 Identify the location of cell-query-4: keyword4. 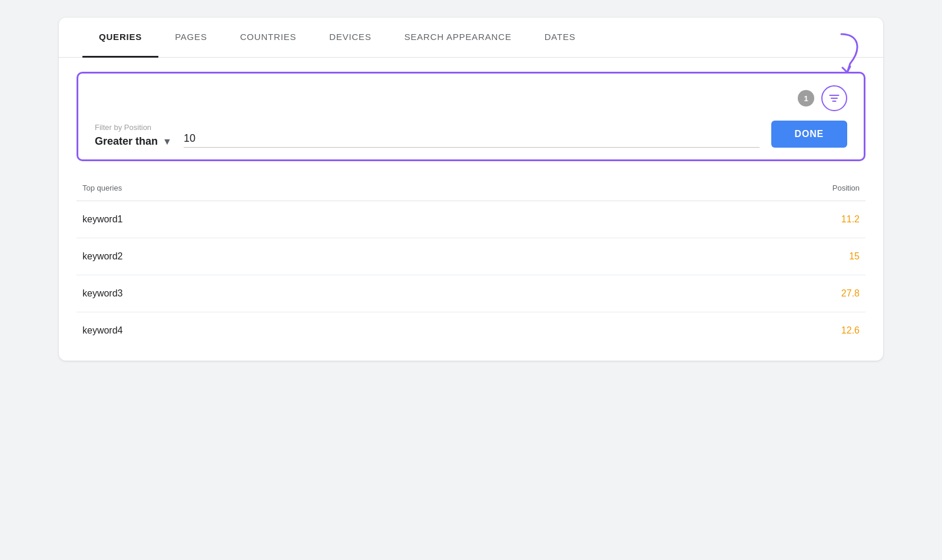
(102, 331).